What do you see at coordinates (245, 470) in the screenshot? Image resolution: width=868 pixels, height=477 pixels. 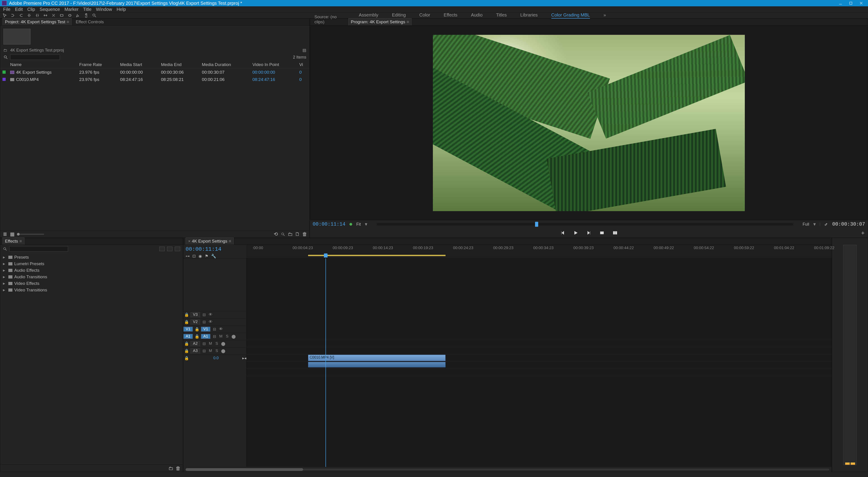 I see `timeline-zoom-thumb` at bounding box center [245, 470].